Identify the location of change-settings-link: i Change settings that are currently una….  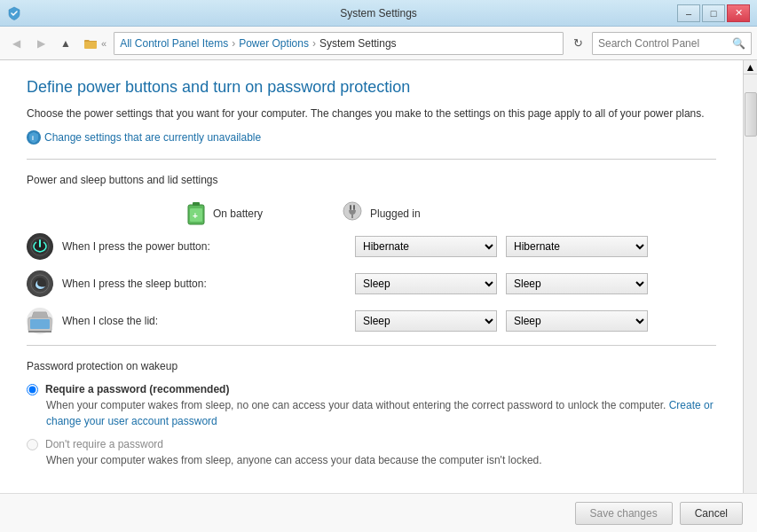
(371, 137).